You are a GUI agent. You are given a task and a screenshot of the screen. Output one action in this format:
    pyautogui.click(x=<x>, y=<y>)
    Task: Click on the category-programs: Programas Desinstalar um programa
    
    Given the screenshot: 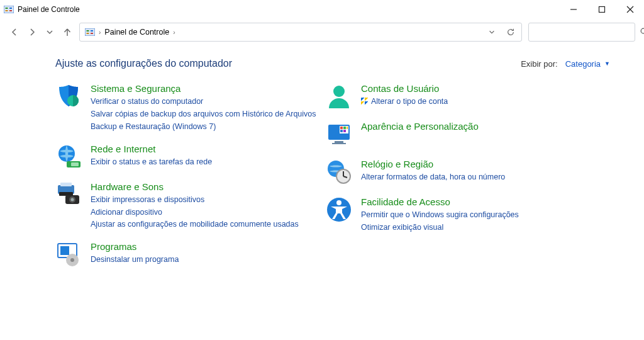 What is the action you would take?
    pyautogui.click(x=187, y=254)
    